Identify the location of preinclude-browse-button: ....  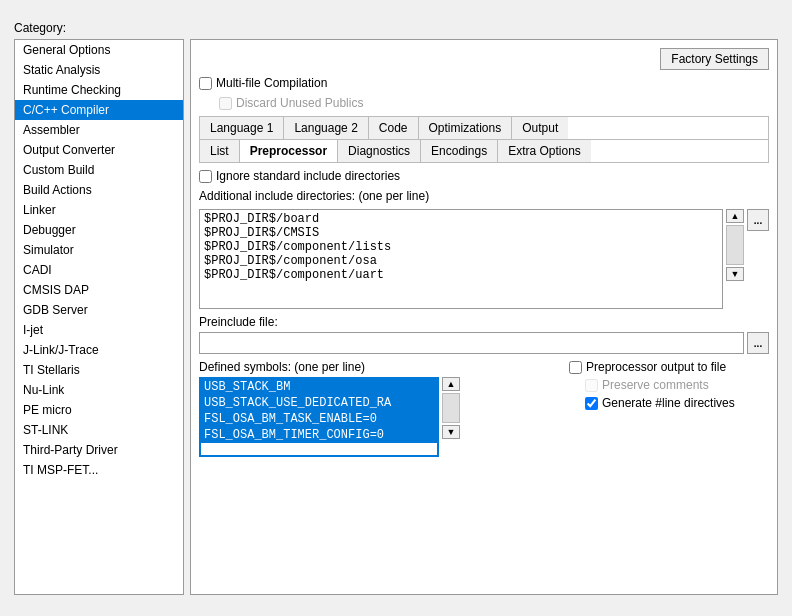
(758, 343).